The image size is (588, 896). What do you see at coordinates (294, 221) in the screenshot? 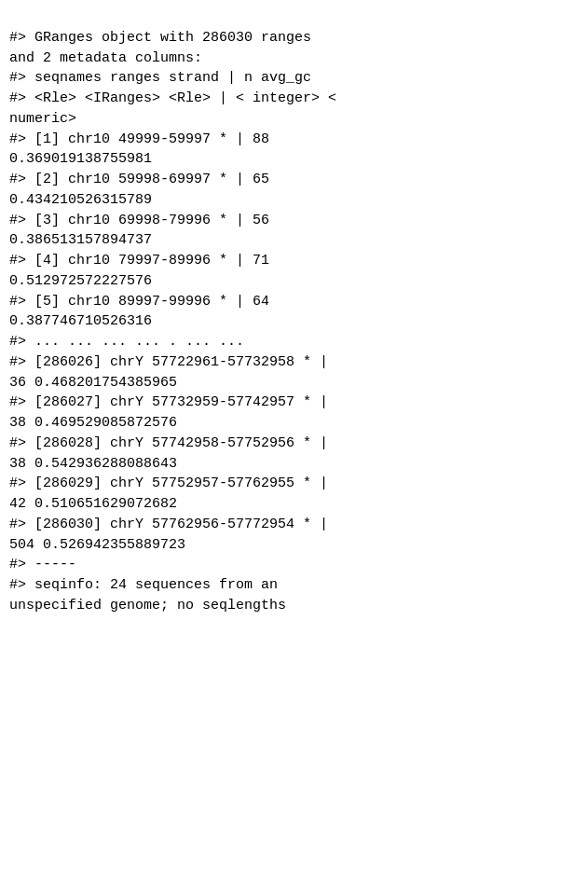
I see `console-line: #> [3] chr10 69998-79996 * | 56` at bounding box center [294, 221].